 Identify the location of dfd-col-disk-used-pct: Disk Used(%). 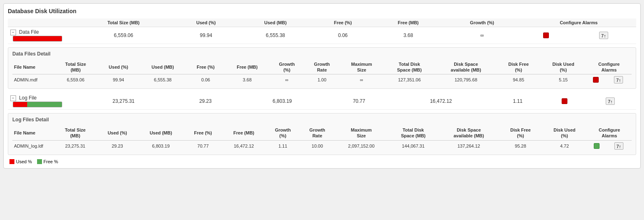
(563, 67).